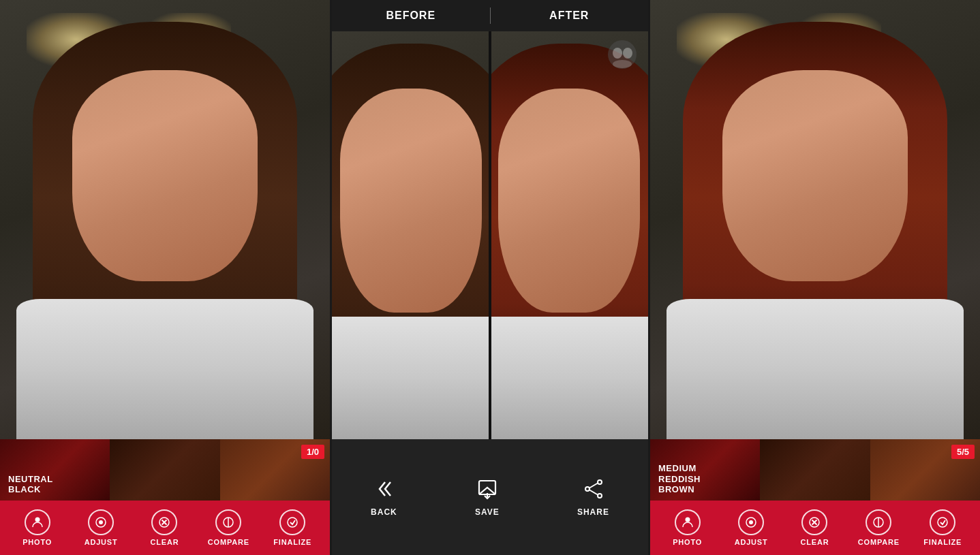 This screenshot has height=555, width=980. What do you see at coordinates (487, 512) in the screenshot?
I see `save-label: SAVE` at bounding box center [487, 512].